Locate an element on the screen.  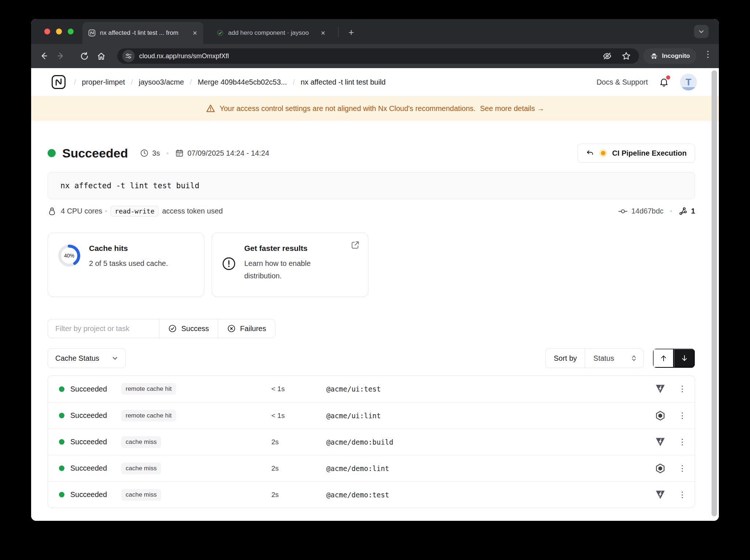
sort-by-label: Sort by is located at coordinates (565, 358).